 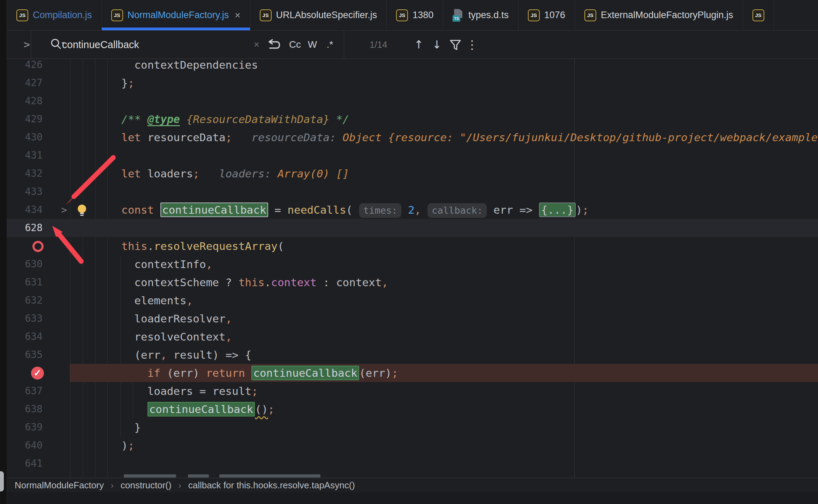 I want to click on code-line: ✓ if (err) return continueCallback(err);, so click(x=412, y=373).